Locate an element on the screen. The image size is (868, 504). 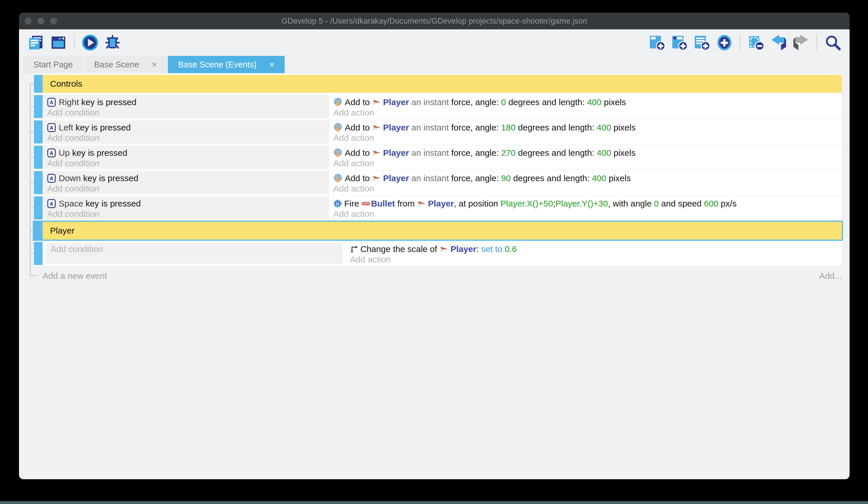
text-segment: Up is located at coordinates (65, 153).